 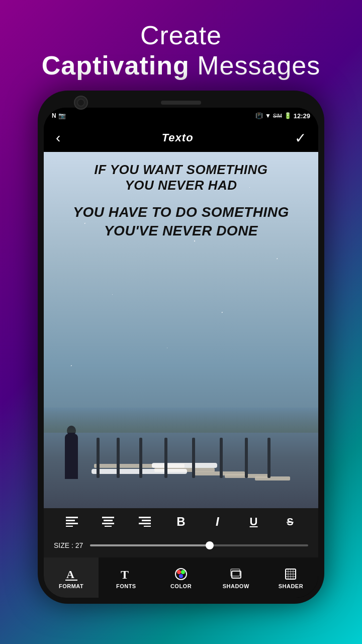 I want to click on header-bold: Captivating, so click(x=116, y=65).